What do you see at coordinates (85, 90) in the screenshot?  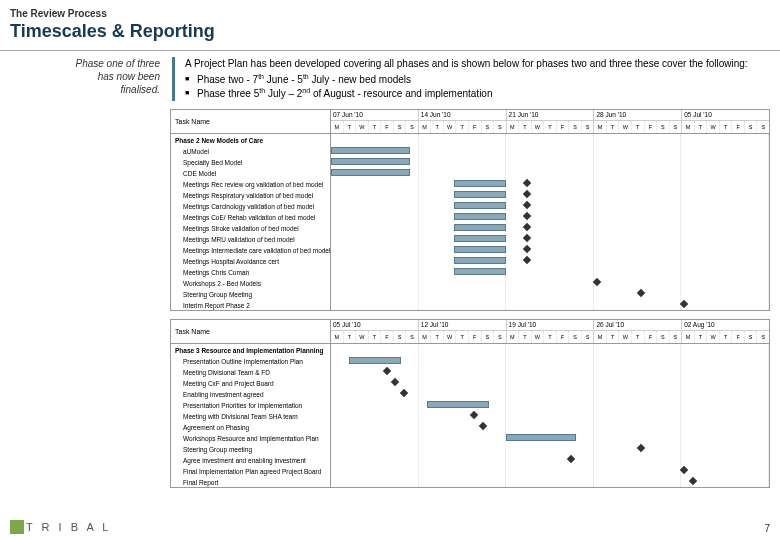 I see `phase-note-line: finalised.` at bounding box center [85, 90].